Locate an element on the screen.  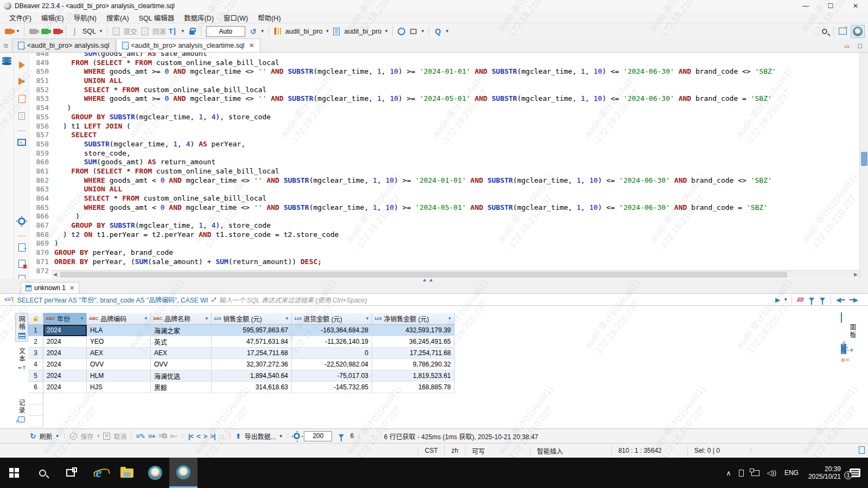
transaction-log-icon: ↺ is located at coordinates (253, 31).